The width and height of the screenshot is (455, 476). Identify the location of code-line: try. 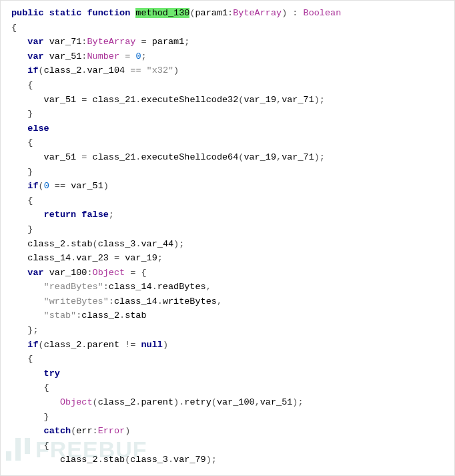
(232, 374).